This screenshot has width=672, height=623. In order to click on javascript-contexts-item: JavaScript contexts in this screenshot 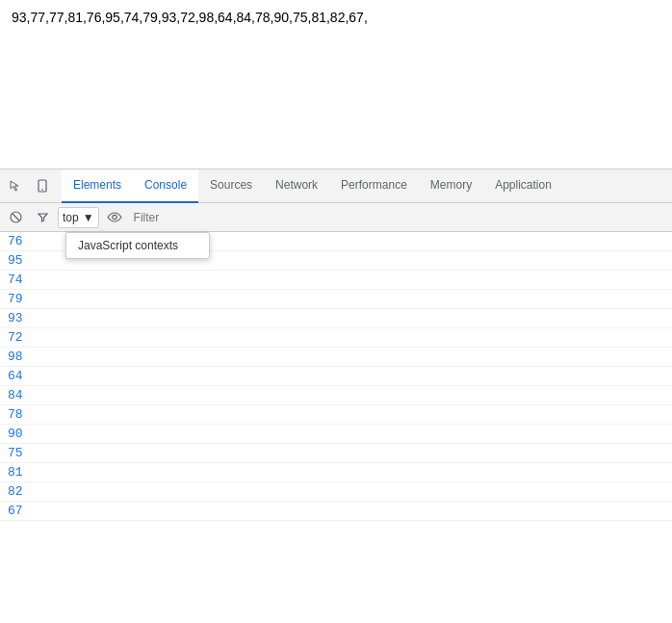, I will do `click(138, 246)`.